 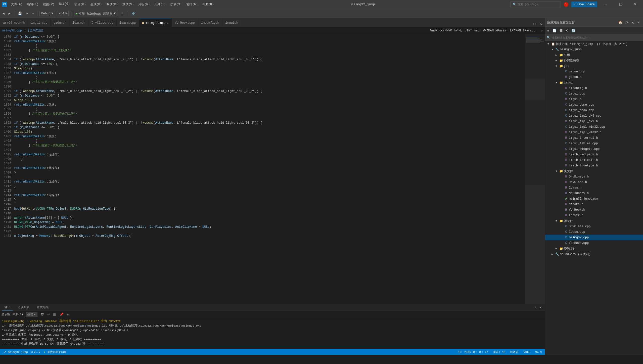 What do you see at coordinates (14, 23) in the screenshot?
I see `tab-arm64: arm64_neon.h` at bounding box center [14, 23].